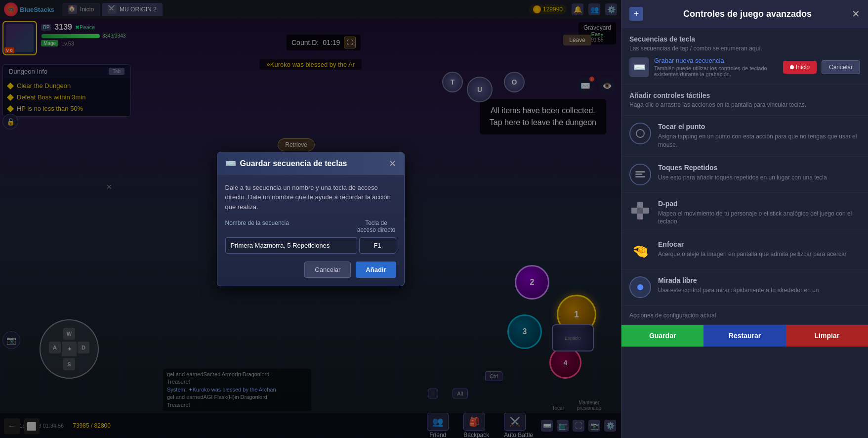 Image resolution: width=868 pixels, height=438 pixels. I want to click on mirada-libre-icon, so click(640, 287).